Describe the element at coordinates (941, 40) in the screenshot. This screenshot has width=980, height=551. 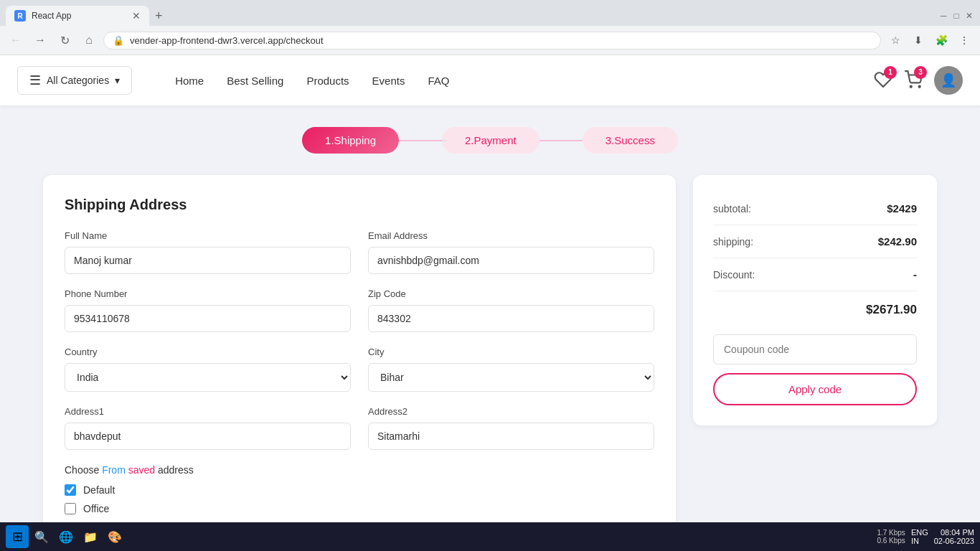
I see `extensions-icon: 🧩` at that location.